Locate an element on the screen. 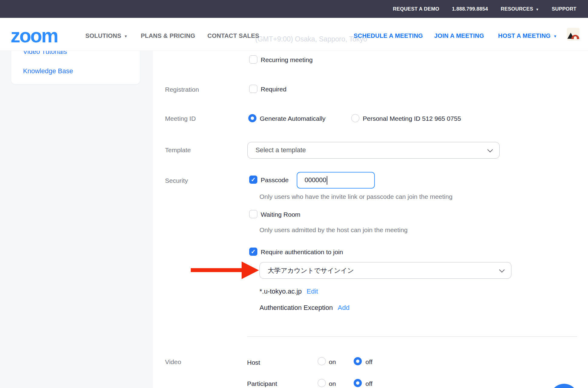 The width and height of the screenshot is (588, 388). waiting-room-help-text: Only users admitted by the host can join… is located at coordinates (334, 230).